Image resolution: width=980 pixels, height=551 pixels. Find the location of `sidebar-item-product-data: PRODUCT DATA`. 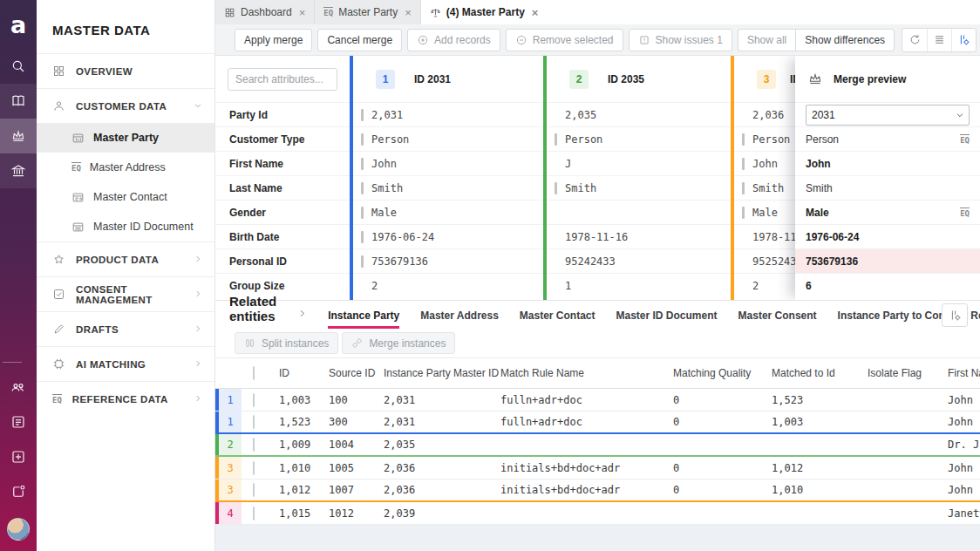

sidebar-item-product-data: PRODUCT DATA is located at coordinates (126, 259).